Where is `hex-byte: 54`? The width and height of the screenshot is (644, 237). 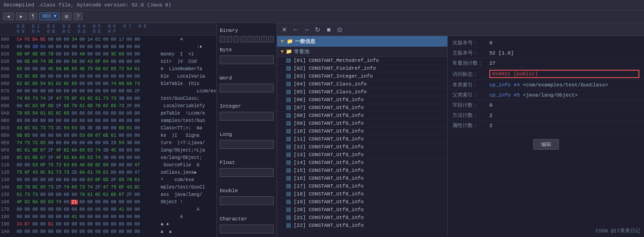 hex-byte: 54 is located at coordinates (121, 143).